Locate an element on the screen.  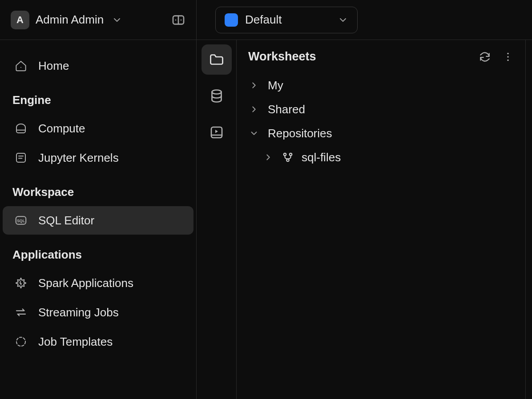
layout-toggle-icon is located at coordinates (178, 20).